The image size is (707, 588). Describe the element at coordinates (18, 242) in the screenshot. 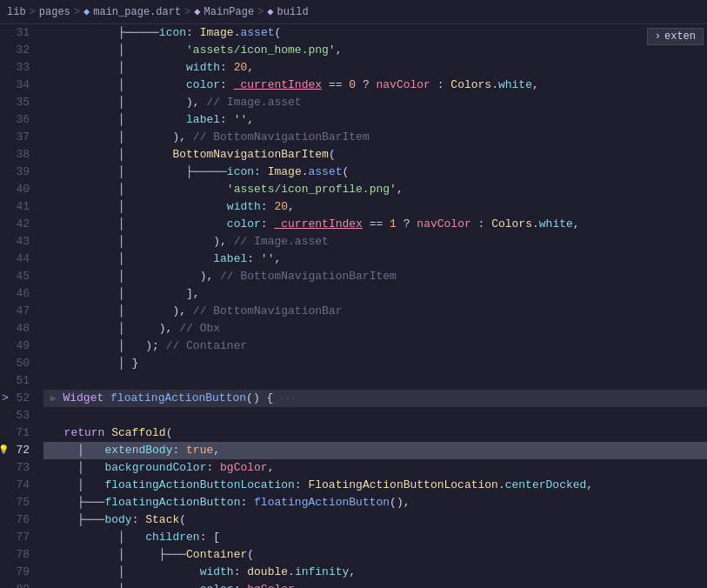

I see `ln-43: 43` at that location.